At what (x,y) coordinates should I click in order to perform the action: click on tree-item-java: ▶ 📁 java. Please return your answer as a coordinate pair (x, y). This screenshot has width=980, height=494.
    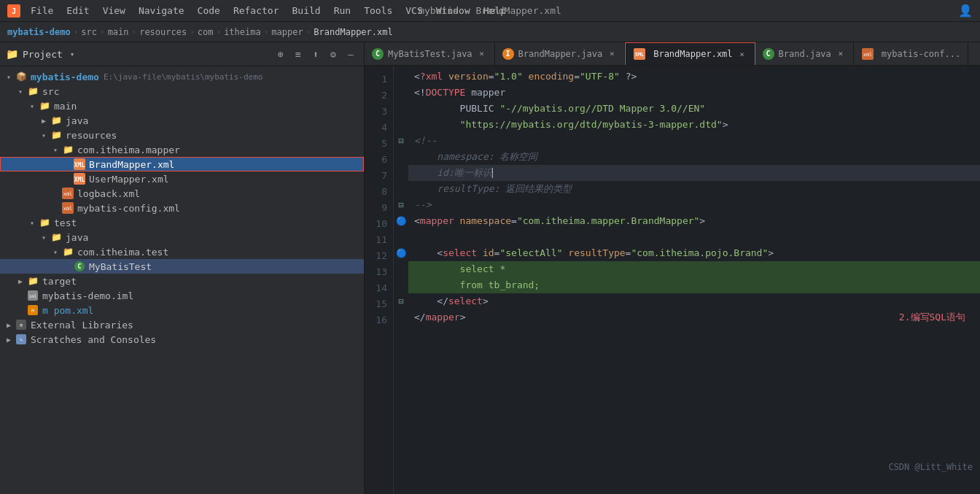
    Looking at the image, I should click on (182, 120).